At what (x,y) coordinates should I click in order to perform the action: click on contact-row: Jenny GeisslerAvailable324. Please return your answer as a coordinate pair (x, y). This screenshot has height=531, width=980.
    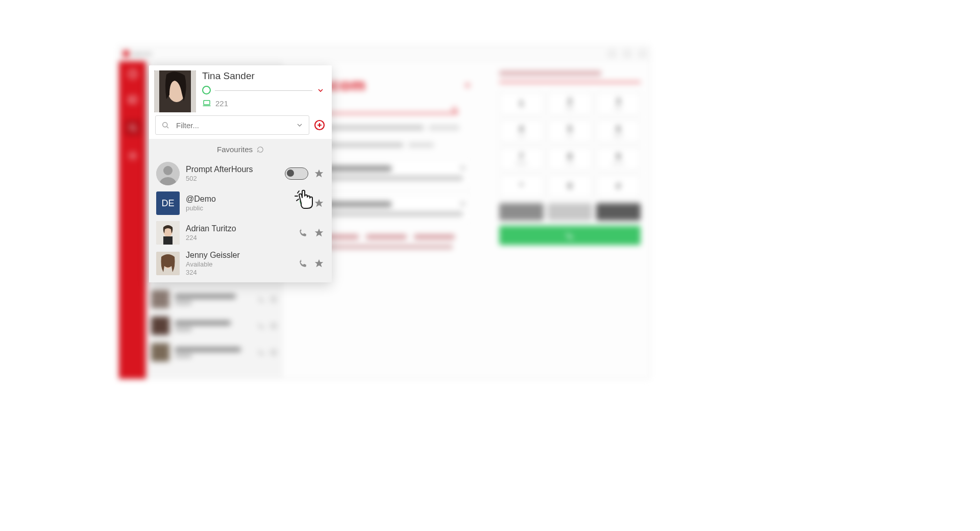
    Looking at the image, I should click on (240, 263).